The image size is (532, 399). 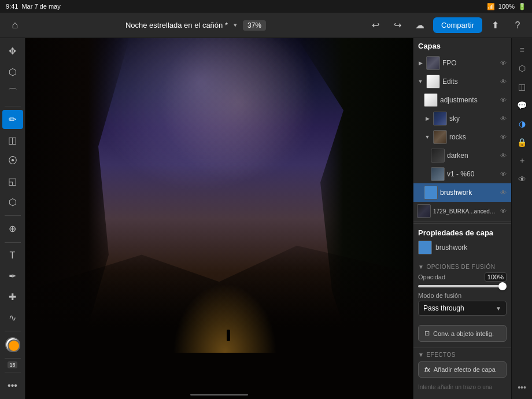 What do you see at coordinates (13, 51) in the screenshot?
I see `move-tool: ✥` at bounding box center [13, 51].